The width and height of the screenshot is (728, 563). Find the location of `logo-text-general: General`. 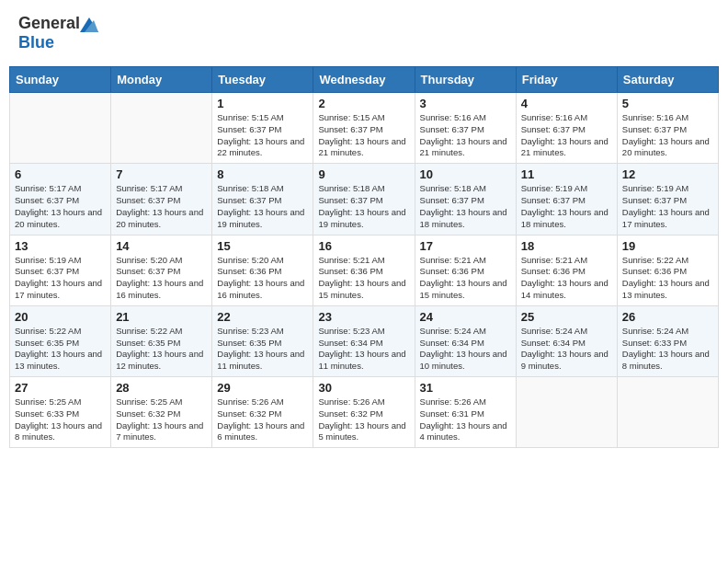

logo-text-general: General is located at coordinates (50, 24).